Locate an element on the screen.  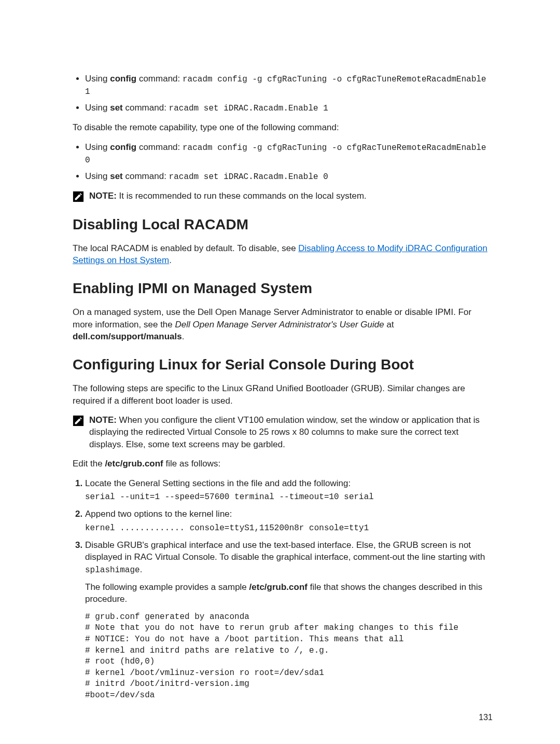
note-text: NOTE: It is recommended to run these com… is located at coordinates (291, 196).